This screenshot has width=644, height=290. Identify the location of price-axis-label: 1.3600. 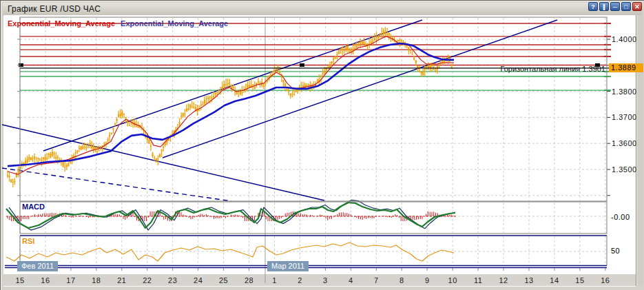
(624, 143).